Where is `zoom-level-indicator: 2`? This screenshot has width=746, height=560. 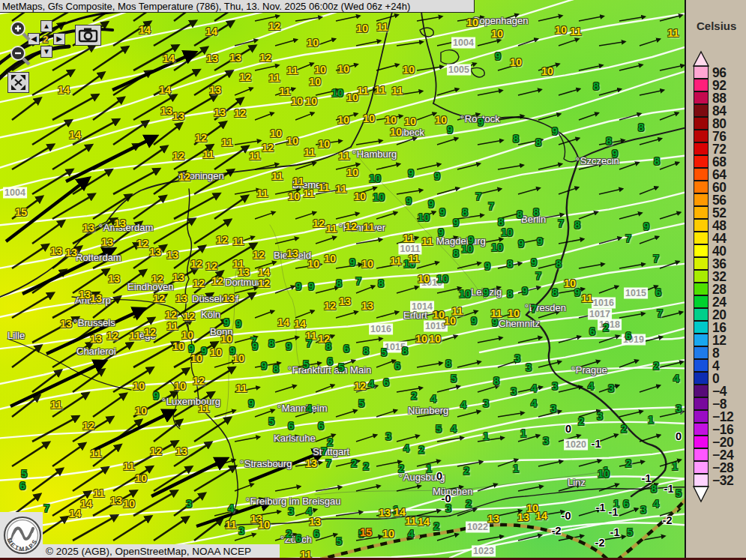 zoom-level-indicator: 2 is located at coordinates (45, 39).